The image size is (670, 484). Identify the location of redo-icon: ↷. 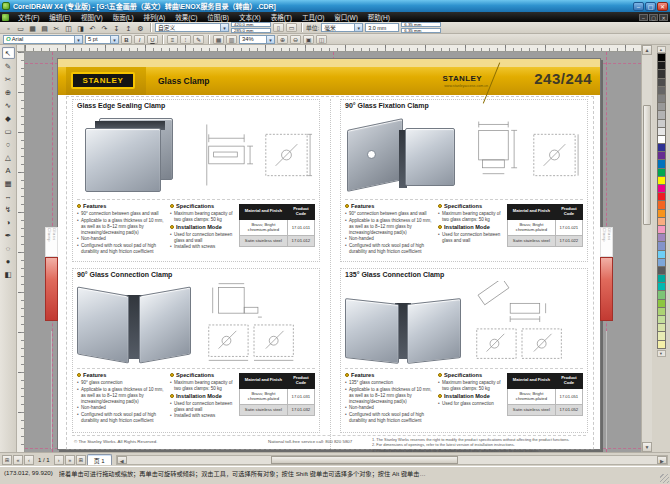
(104, 28).